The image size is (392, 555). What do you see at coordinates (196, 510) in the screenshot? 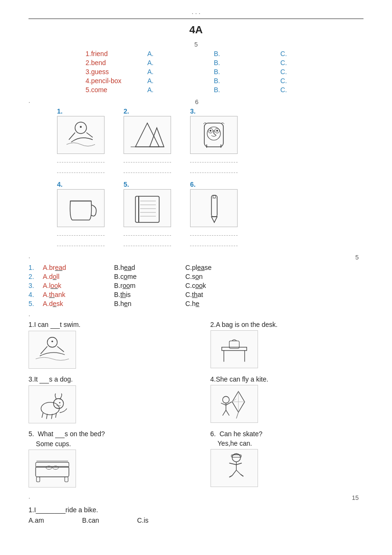
I see `question-1: 1.I________ride a bike.` at bounding box center [196, 510].